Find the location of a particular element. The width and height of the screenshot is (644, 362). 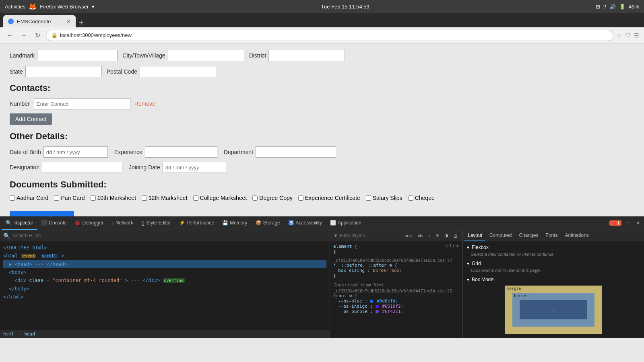

checkbox-cheque: Cheque is located at coordinates (421, 198).